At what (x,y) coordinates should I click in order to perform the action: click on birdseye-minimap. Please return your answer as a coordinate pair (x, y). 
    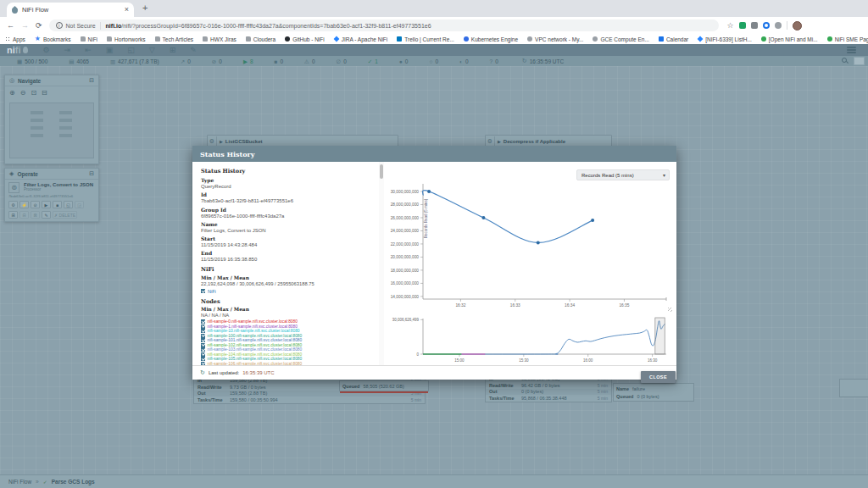
    Looking at the image, I should click on (52, 130).